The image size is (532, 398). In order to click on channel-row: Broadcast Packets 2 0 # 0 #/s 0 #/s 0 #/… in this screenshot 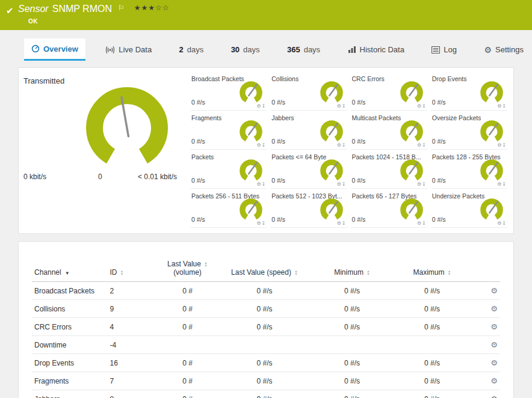, I will do `click(266, 291)`.